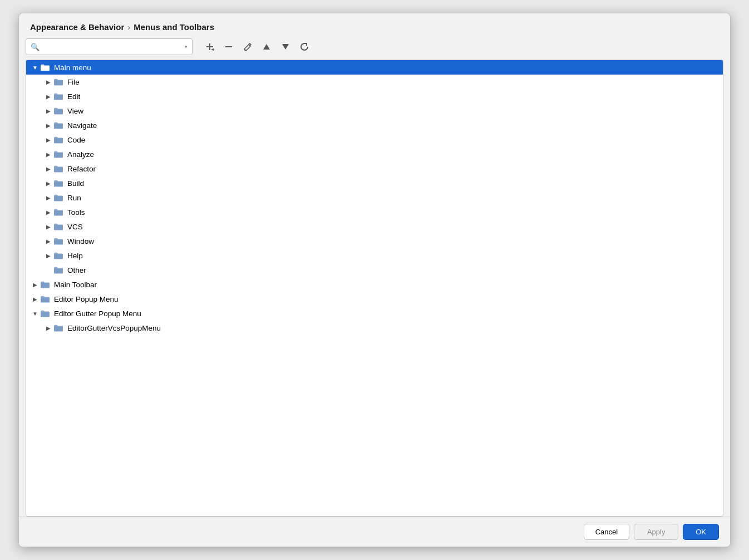  Describe the element at coordinates (35, 47) in the screenshot. I see `search-icon: 🔍` at that location.